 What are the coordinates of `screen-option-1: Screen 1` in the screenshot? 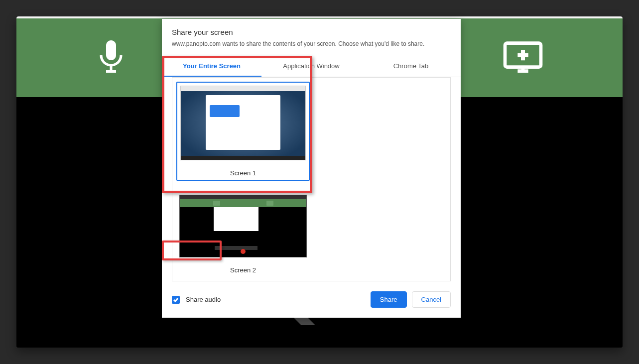 It's located at (243, 131).